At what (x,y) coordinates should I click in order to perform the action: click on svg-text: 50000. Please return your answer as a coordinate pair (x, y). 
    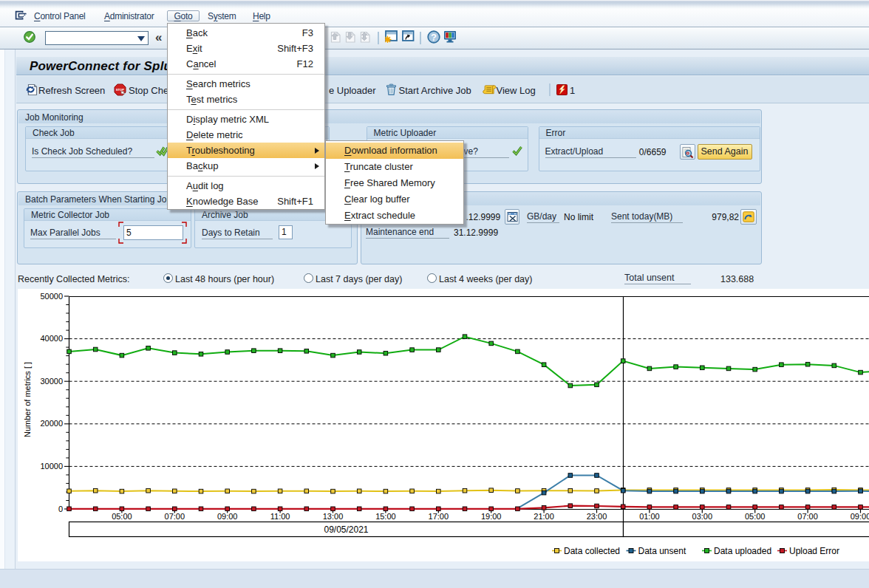
    Looking at the image, I should click on (52, 296).